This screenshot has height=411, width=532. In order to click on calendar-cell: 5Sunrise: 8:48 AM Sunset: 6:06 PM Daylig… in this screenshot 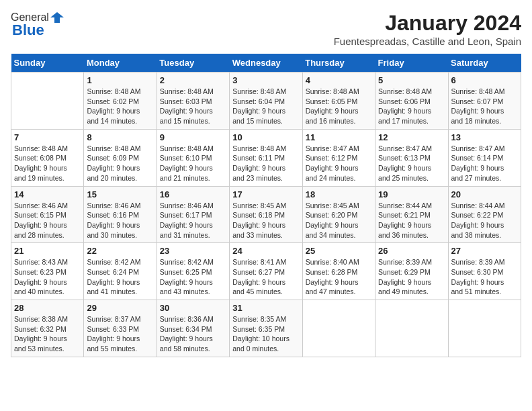, I will do `click(412, 101)`.